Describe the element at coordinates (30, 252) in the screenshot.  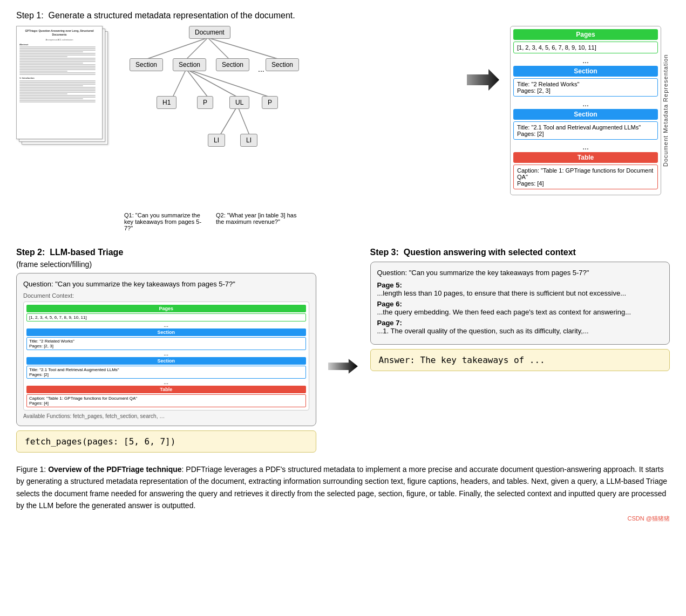
I see `step2-number: Step 2:` at that location.